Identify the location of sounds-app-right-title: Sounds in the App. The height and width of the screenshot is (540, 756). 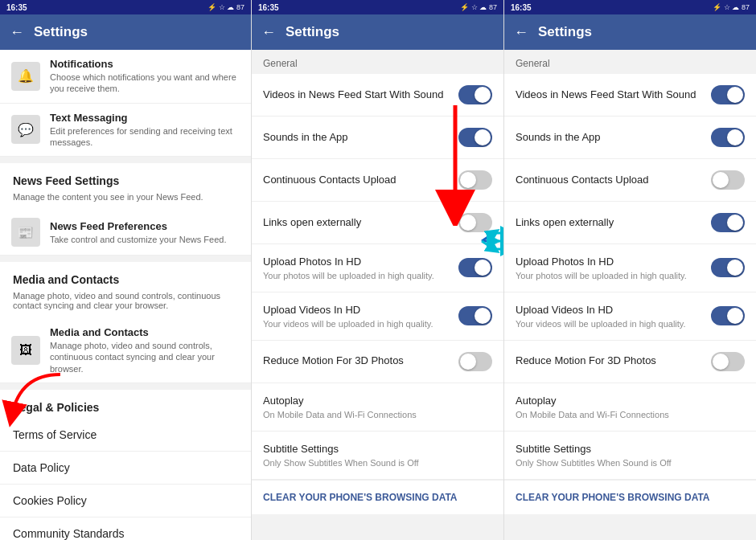
(610, 138).